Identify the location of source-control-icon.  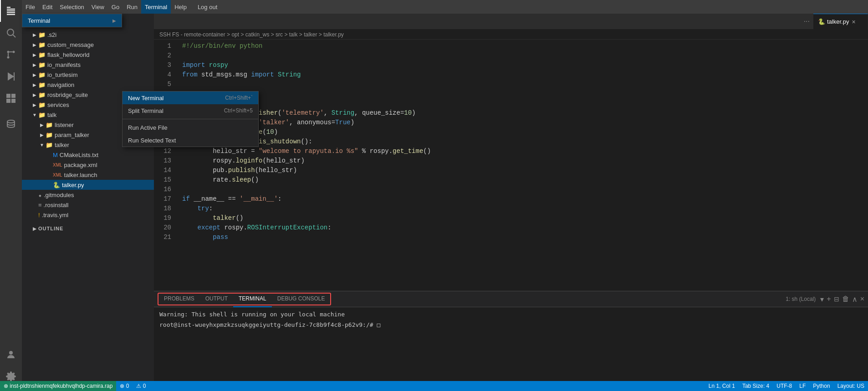
(11, 55).